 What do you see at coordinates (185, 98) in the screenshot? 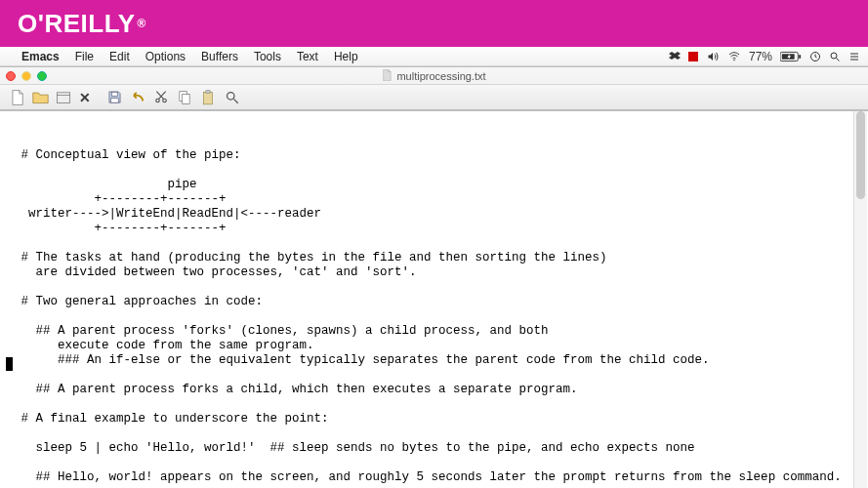
I see `copy-icon` at bounding box center [185, 98].